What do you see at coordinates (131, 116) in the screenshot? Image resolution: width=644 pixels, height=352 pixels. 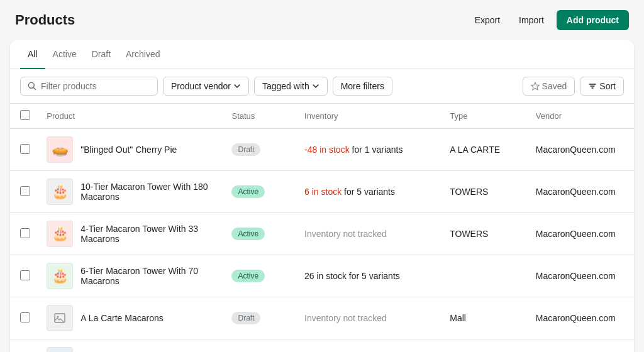 I see `col-header-product: Product` at bounding box center [131, 116].